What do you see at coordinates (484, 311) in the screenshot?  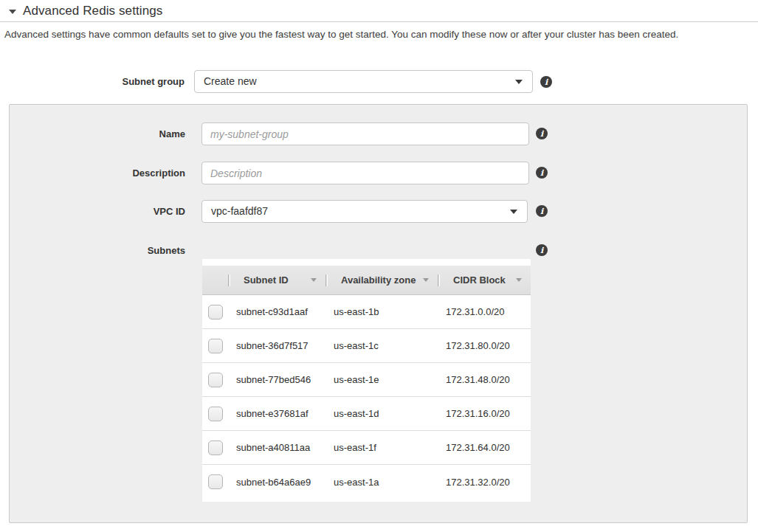 I see `cidr-block-cell: 172.31.0.0/20` at bounding box center [484, 311].